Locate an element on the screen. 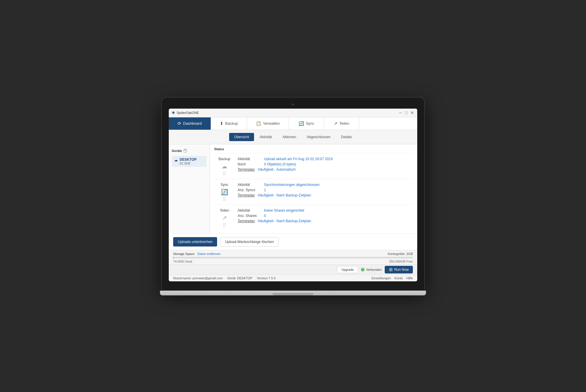 Image resolution: width=586 pixels, height=392 pixels. sub-tab-details: Details is located at coordinates (346, 137).